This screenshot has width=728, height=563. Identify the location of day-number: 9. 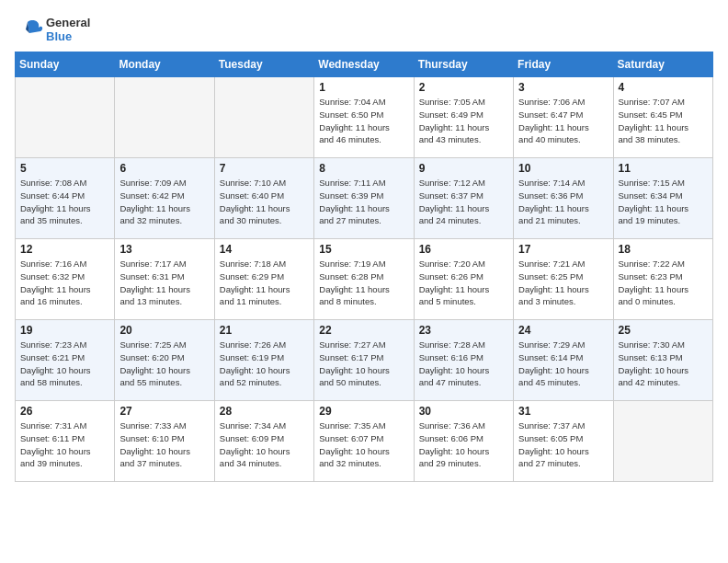
(463, 168).